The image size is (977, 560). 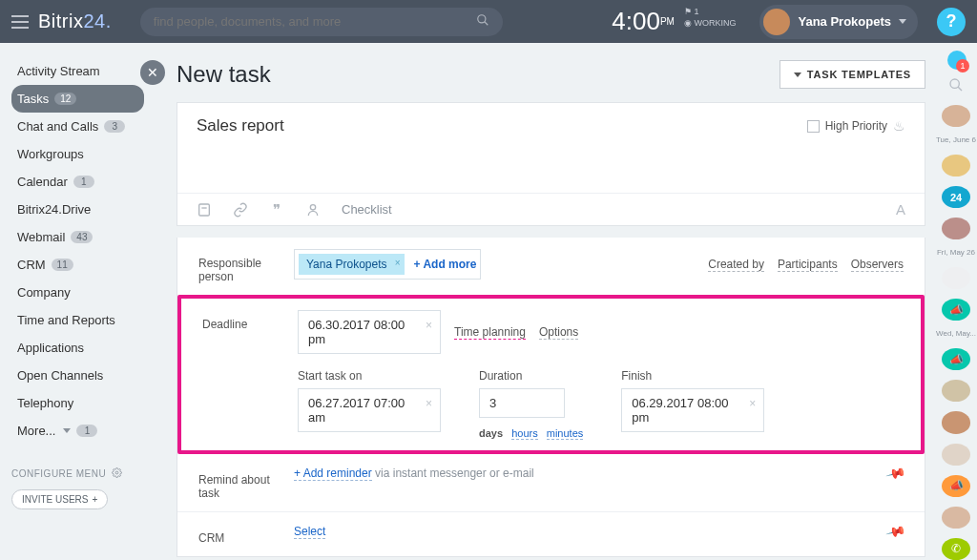 What do you see at coordinates (240, 126) in the screenshot?
I see `task-title-input: Sales report` at bounding box center [240, 126].